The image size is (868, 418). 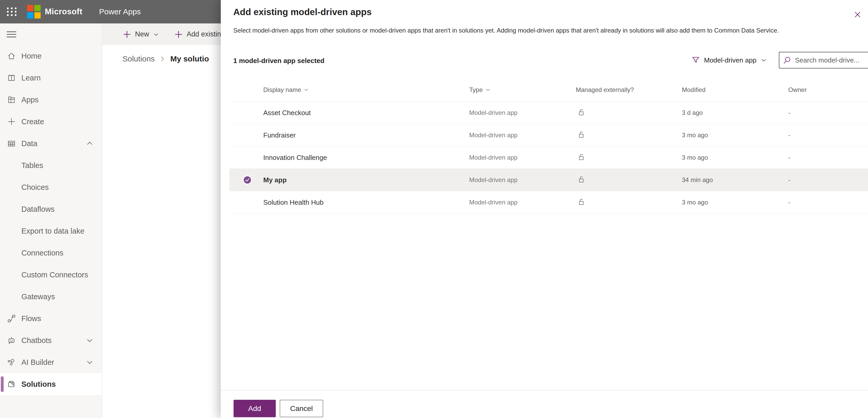 What do you see at coordinates (31, 78) in the screenshot?
I see `sidebar-item-label: Learn` at bounding box center [31, 78].